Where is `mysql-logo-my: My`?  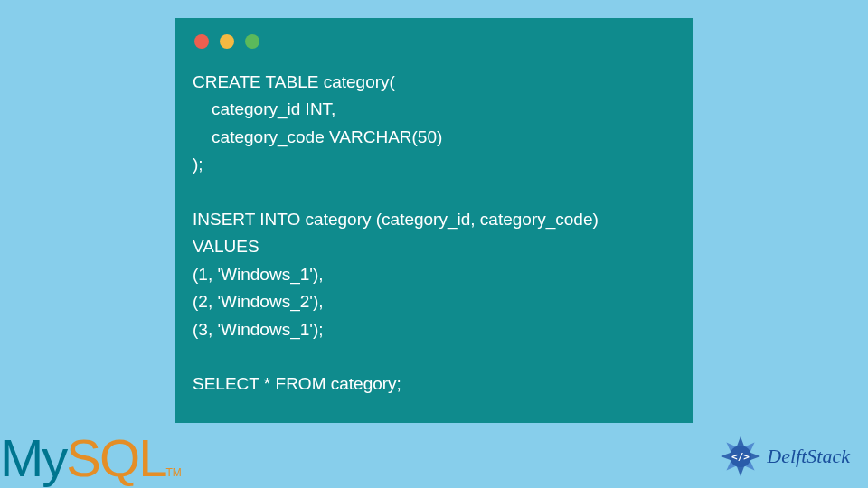
mysql-logo-my: My is located at coordinates (33, 457).